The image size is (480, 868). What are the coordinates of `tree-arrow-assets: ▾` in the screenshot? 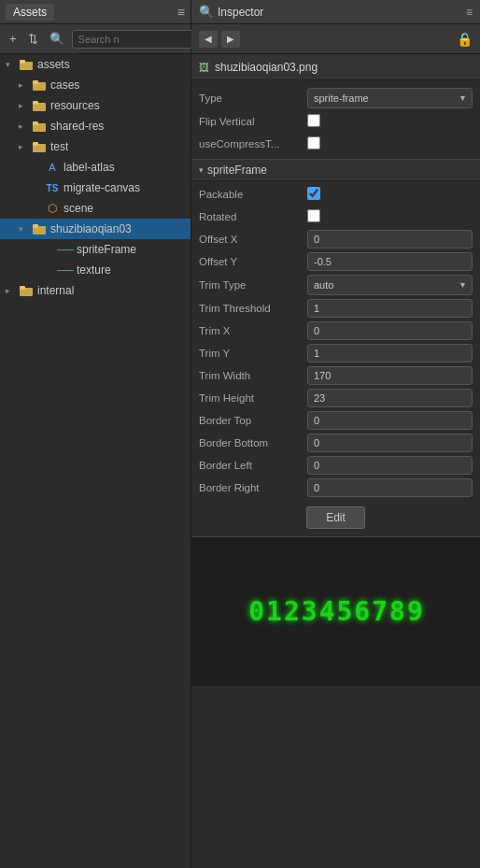 It's located at (12, 64).